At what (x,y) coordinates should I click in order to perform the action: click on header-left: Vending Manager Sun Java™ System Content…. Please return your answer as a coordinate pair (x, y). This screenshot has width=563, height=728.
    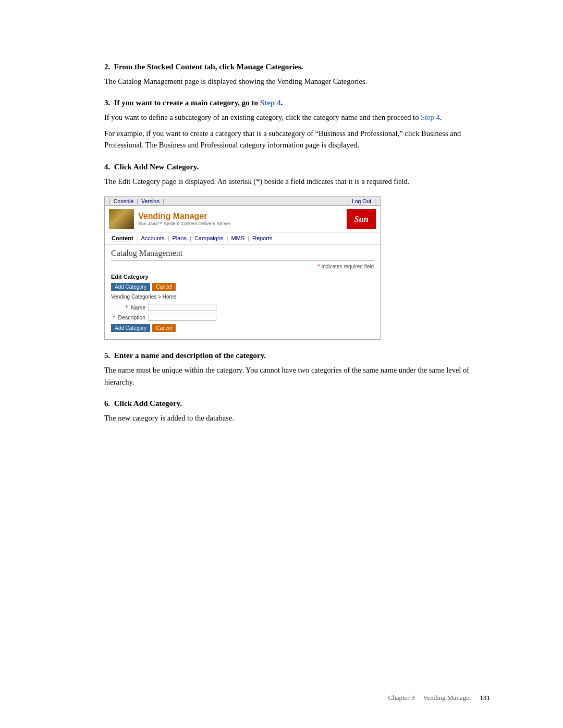
    Looking at the image, I should click on (170, 219).